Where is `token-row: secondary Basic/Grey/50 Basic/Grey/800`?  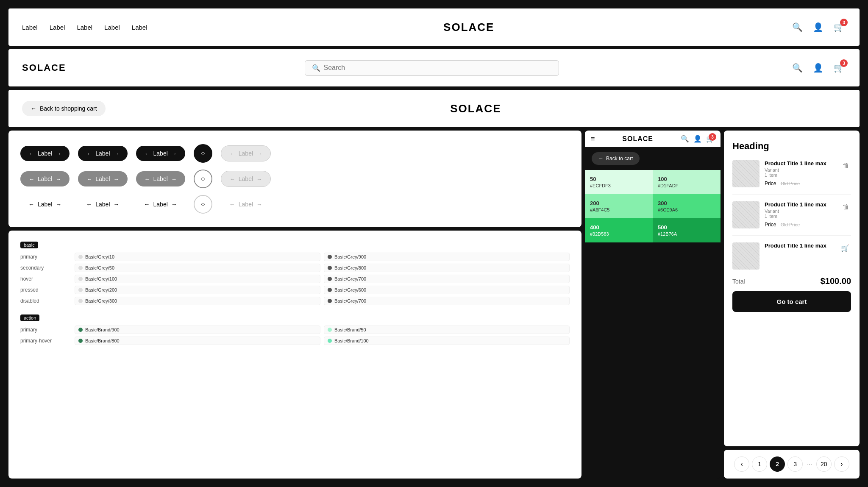
token-row: secondary Basic/Grey/50 Basic/Grey/800 is located at coordinates (295, 268).